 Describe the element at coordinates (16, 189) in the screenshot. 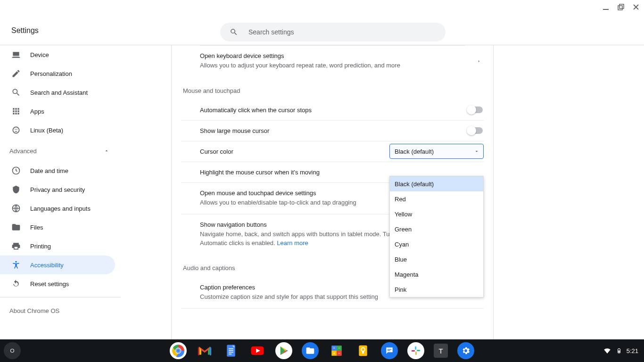

I see `shield-icon` at that location.